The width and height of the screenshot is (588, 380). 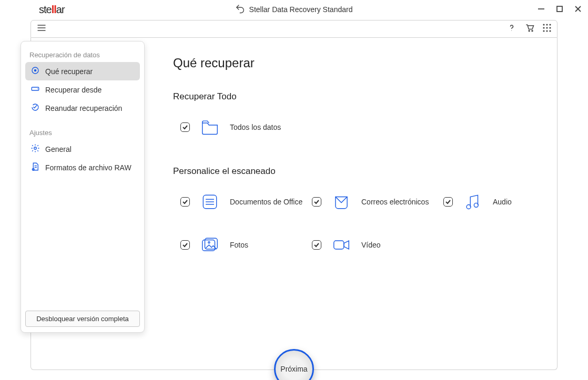 What do you see at coordinates (502, 202) in the screenshot?
I see `category-label: Audio` at bounding box center [502, 202].